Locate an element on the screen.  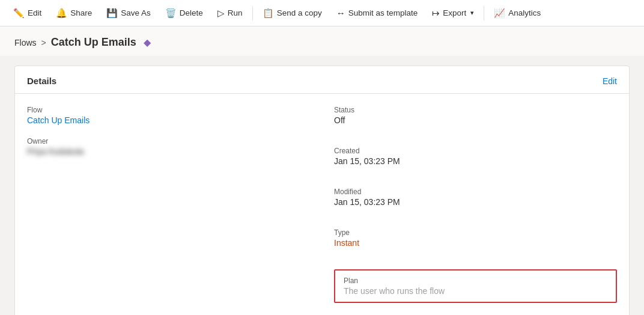
delete-button: 🗑️ Delete is located at coordinates (184, 13).